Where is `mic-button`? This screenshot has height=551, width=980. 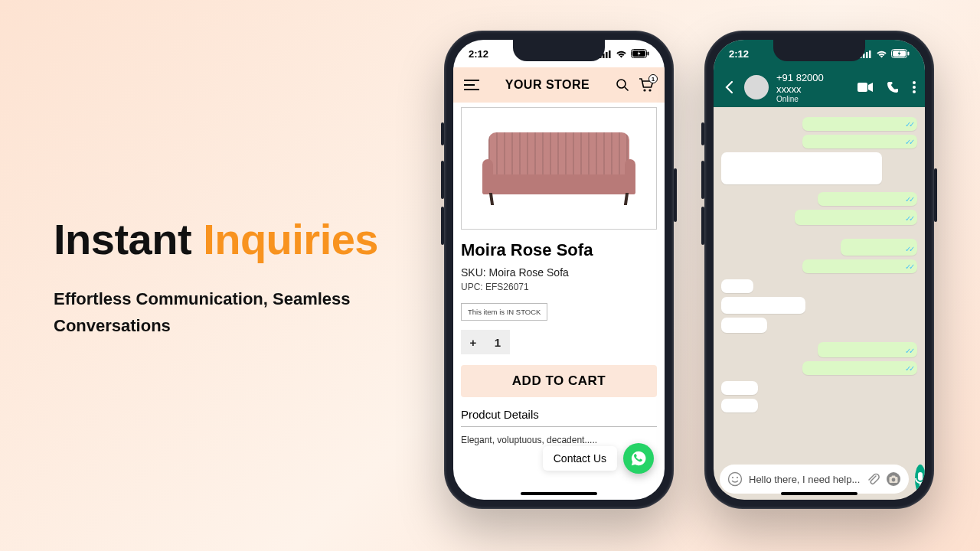 mic-button is located at coordinates (920, 479).